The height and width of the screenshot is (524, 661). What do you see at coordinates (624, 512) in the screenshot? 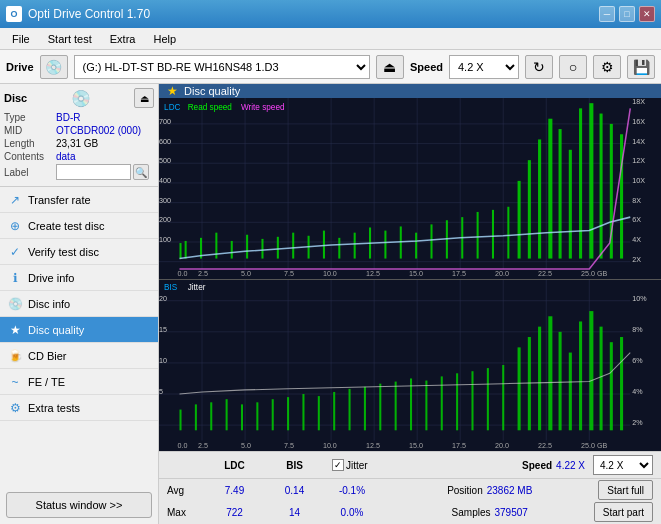
I see `start-part-button: Start part` at bounding box center [624, 512].